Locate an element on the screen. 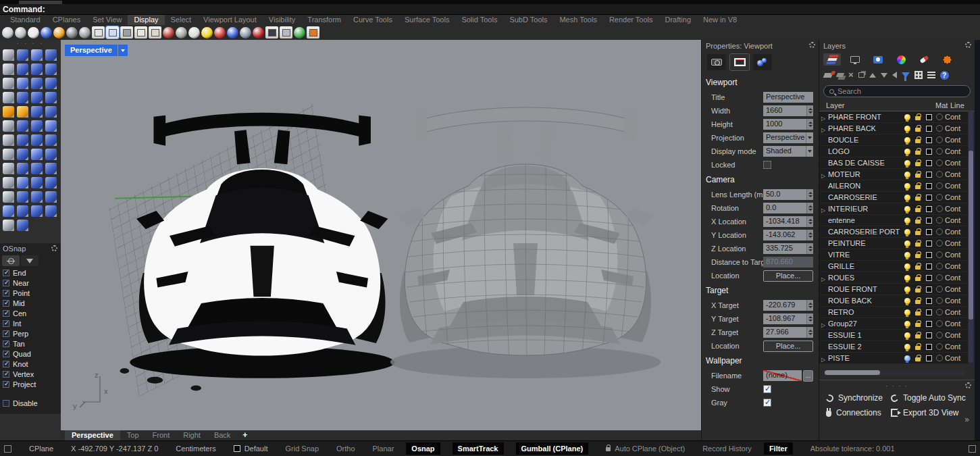 This screenshot has height=456, width=980. pen-display-tile-icon is located at coordinates (99, 32).